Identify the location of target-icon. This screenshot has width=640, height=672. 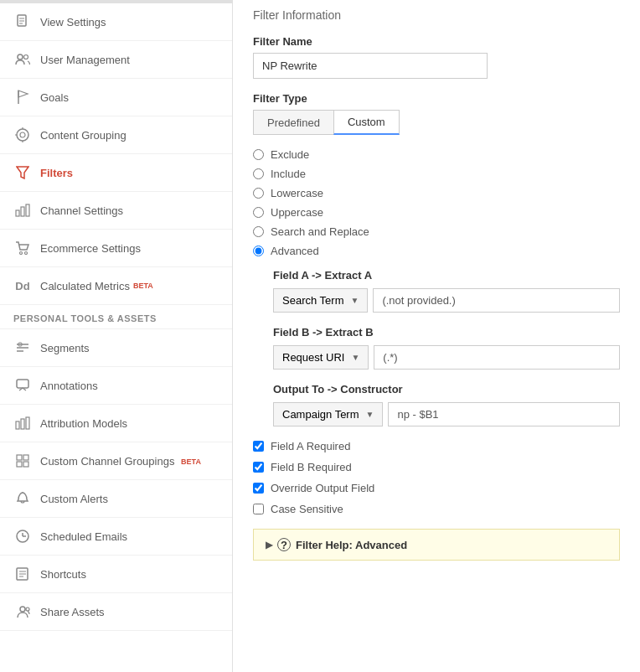
(23, 135).